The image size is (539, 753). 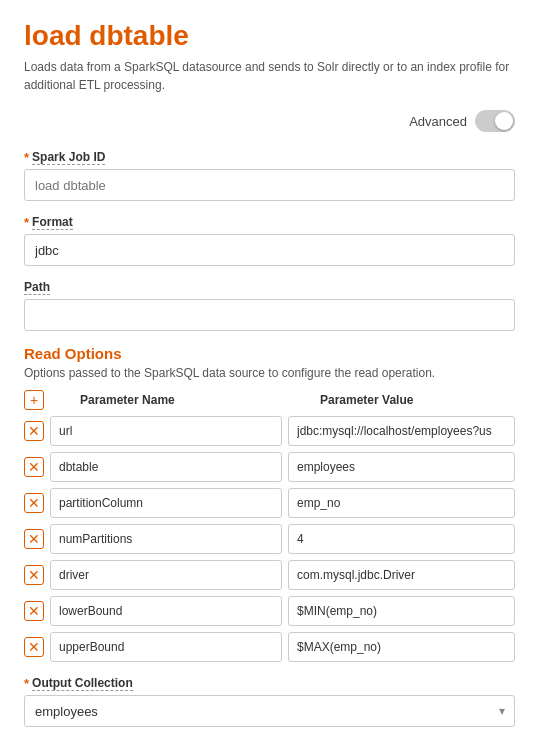 What do you see at coordinates (34, 400) in the screenshot?
I see `add-param-button: +` at bounding box center [34, 400].